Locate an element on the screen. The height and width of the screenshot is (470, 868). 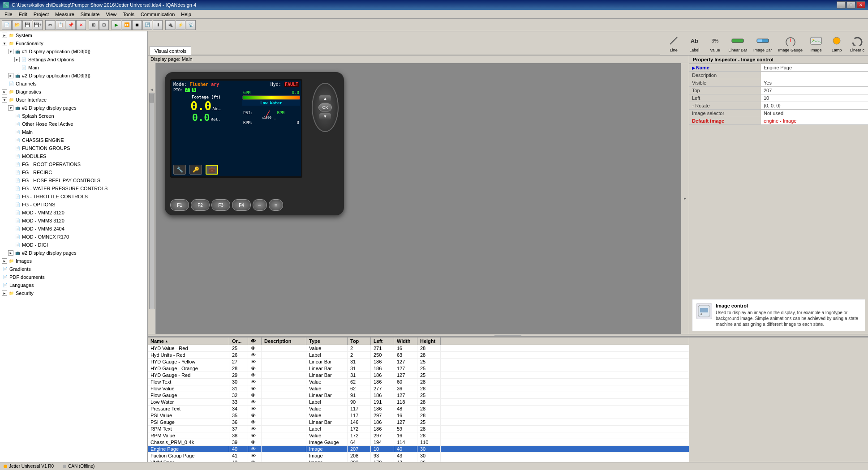
menu-tools: Tools is located at coordinates (129, 14).